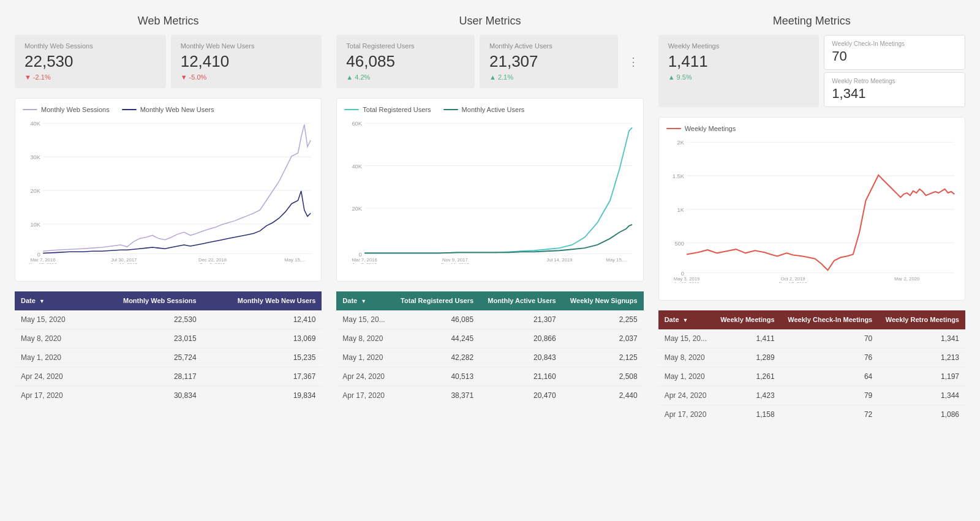 Image resolution: width=980 pixels, height=521 pixels. What do you see at coordinates (674, 129) in the screenshot?
I see `meeting-legend-weekly-line` at bounding box center [674, 129].